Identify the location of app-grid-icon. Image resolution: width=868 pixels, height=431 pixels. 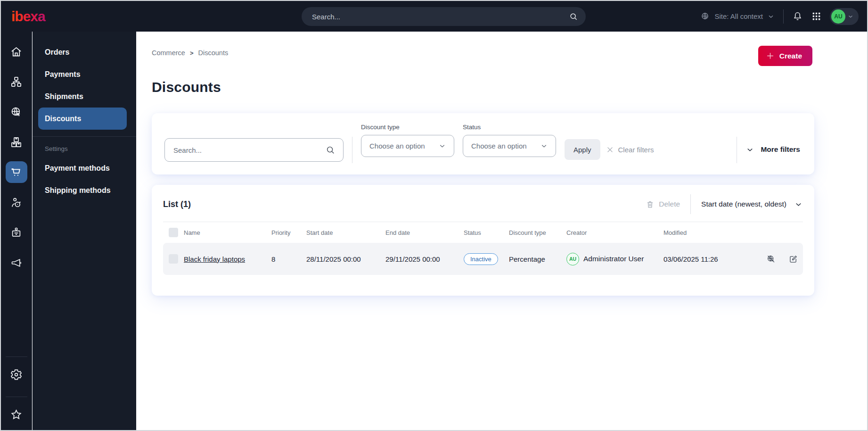
(816, 16).